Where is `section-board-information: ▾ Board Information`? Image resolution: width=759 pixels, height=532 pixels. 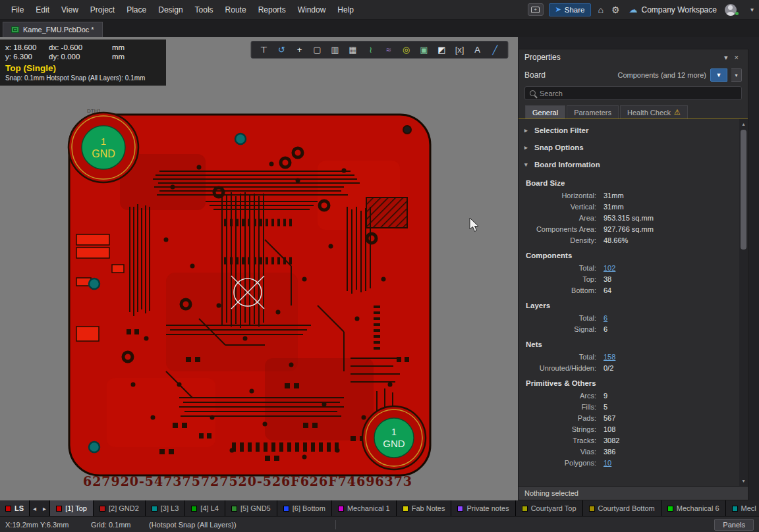
section-board-information: ▾ Board Information is located at coordinates (633, 165).